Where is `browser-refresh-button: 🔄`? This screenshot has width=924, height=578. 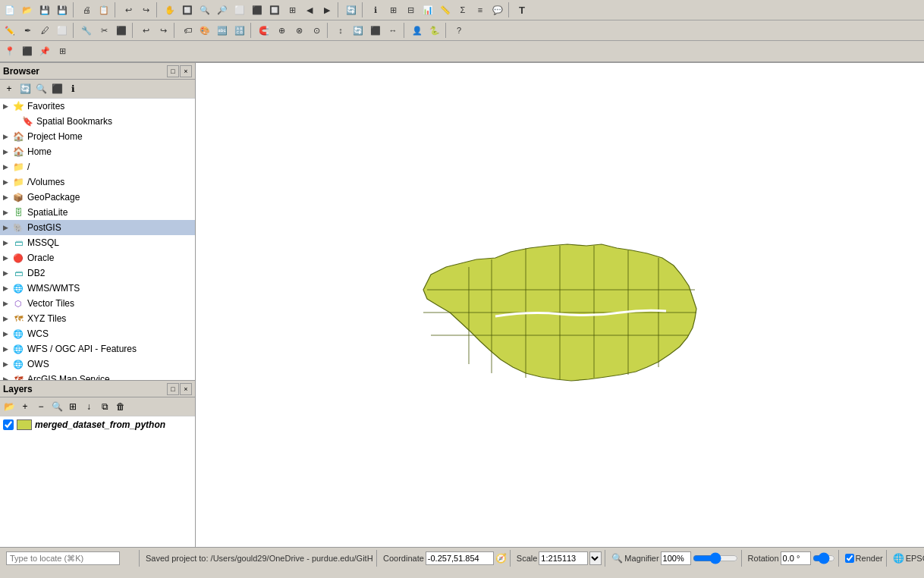
browser-refresh-button: 🔄 is located at coordinates (25, 89).